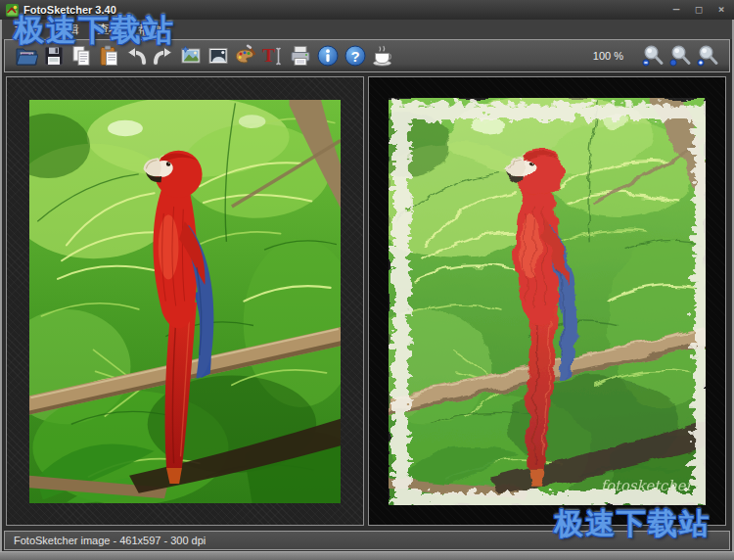 Image resolution: width=734 pixels, height=560 pixels. What do you see at coordinates (218, 56) in the screenshot?
I see `image-effects-button` at bounding box center [218, 56].